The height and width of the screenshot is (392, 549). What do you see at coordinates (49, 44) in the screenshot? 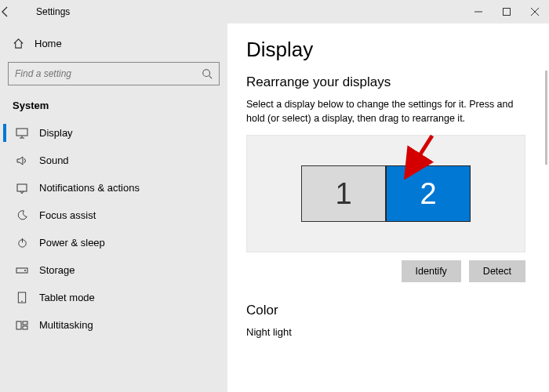
I see `home-label: Home` at bounding box center [49, 44].